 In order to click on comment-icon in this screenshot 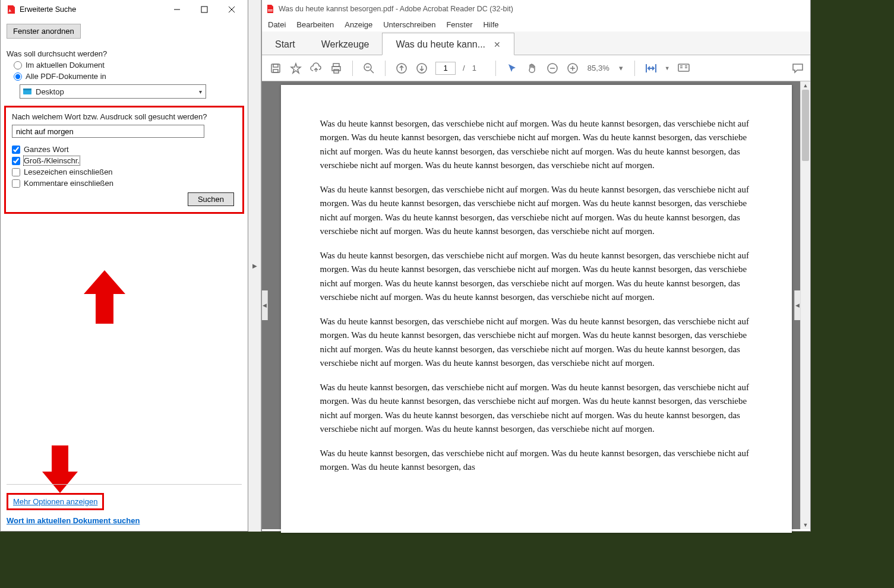, I will do `click(798, 68)`.